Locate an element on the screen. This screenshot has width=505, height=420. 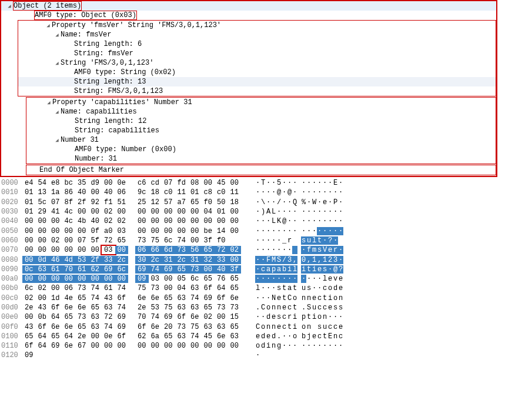
hex-byte: 43 is located at coordinates (108, 298).